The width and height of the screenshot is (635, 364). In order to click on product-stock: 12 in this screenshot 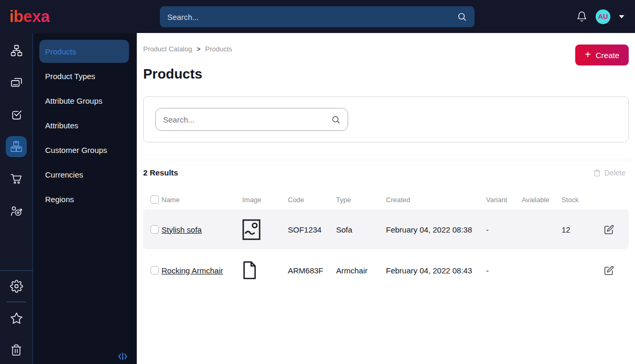, I will do `click(580, 229)`.